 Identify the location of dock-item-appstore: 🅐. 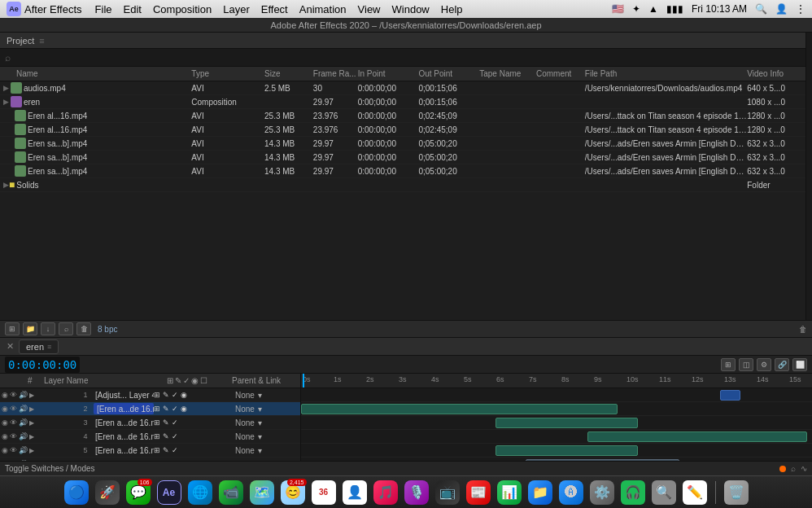
(571, 493).